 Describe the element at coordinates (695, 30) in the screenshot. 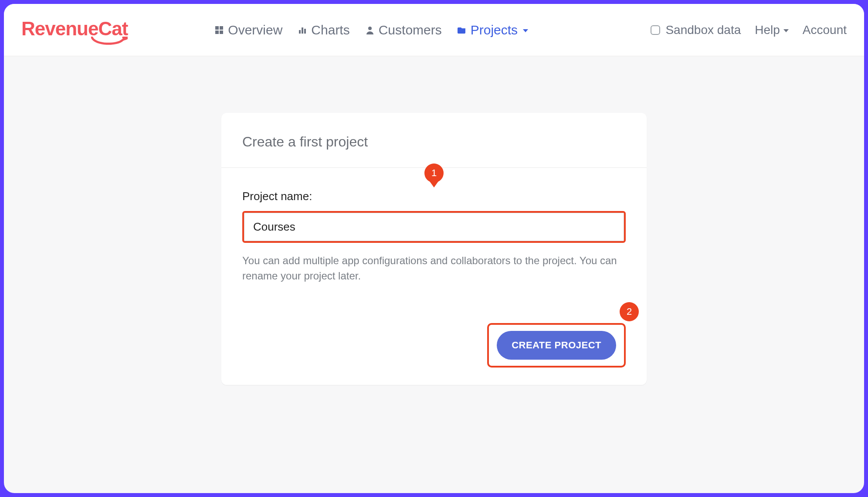

I see `sandbox-toggle: Sandbox data` at that location.